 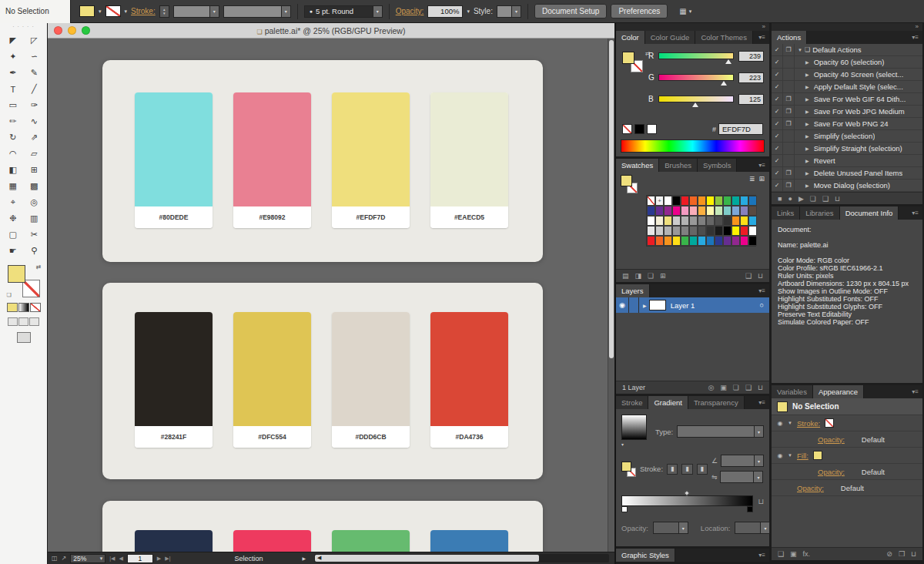 What do you see at coordinates (13, 57) in the screenshot?
I see `magic-wand-tool: ✦` at bounding box center [13, 57].